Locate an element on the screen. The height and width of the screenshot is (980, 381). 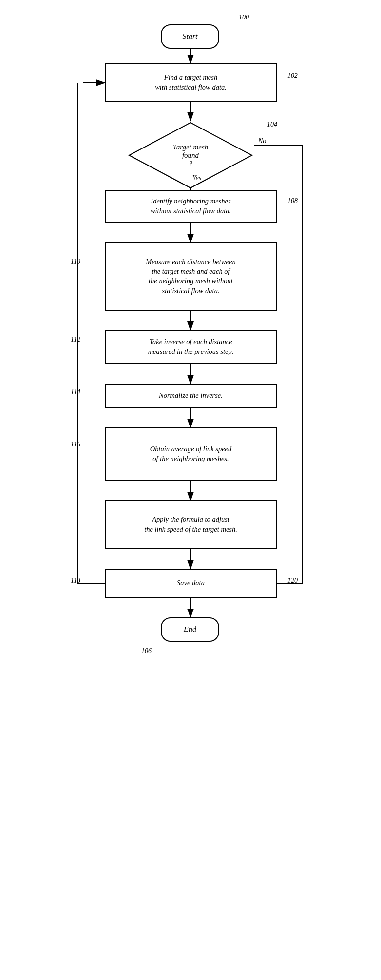
step-110-label: Measure each distance betweenthe target … is located at coordinates (190, 277).